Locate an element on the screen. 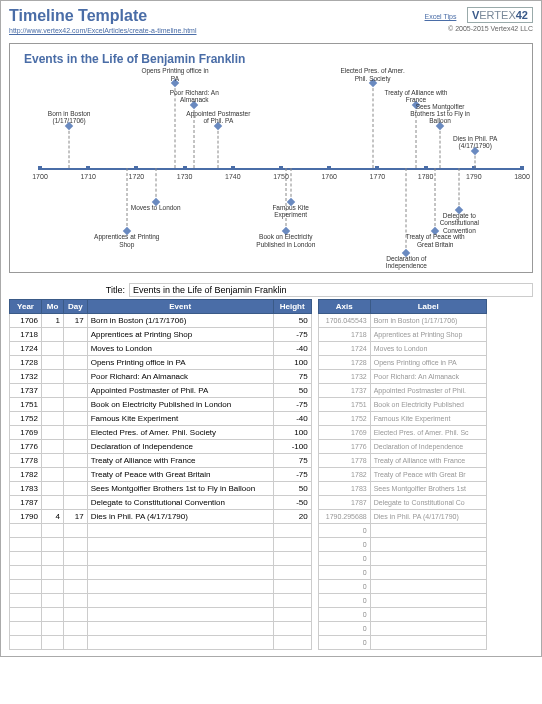 The width and height of the screenshot is (542, 704). cell-event: Appointed Postmaster of Phil. PA is located at coordinates (180, 391).